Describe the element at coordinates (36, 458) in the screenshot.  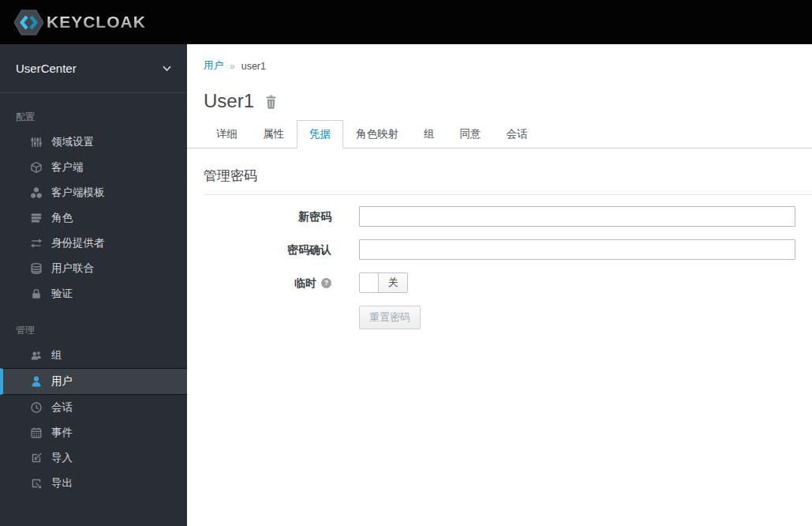
I see `import-icon` at that location.